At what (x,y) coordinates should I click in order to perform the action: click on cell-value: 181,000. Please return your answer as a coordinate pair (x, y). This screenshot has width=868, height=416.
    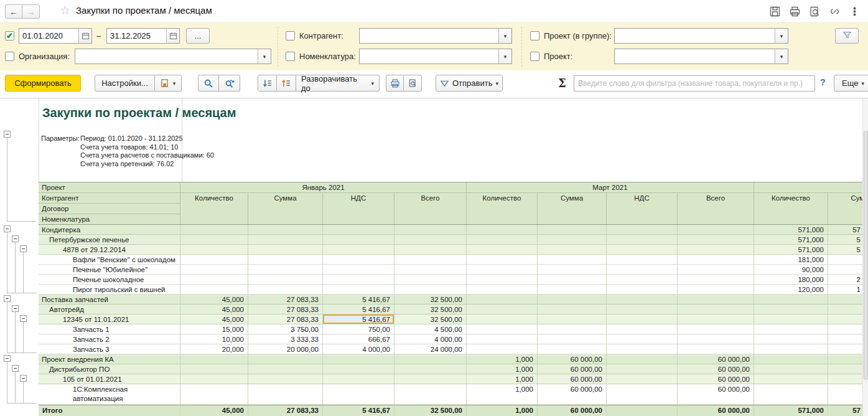
    Looking at the image, I should click on (791, 260).